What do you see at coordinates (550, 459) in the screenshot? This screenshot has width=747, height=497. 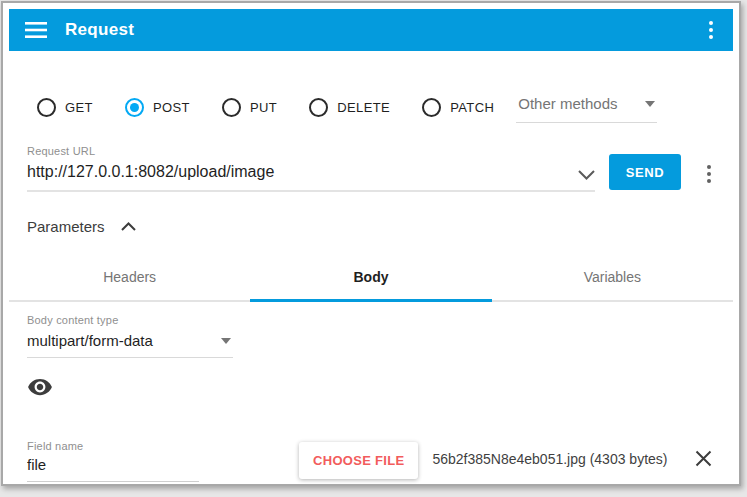 I see `selected-file-info: 56b2f385N8e4eb051.jpg (4303 bytes)` at bounding box center [550, 459].